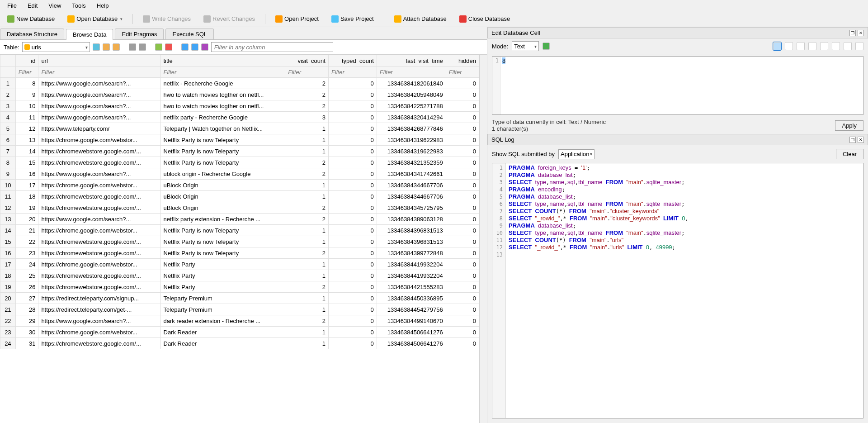  What do you see at coordinates (411, 276) in the screenshot?
I see `cell-last-visit-time: 13346384419932204` at bounding box center [411, 276].